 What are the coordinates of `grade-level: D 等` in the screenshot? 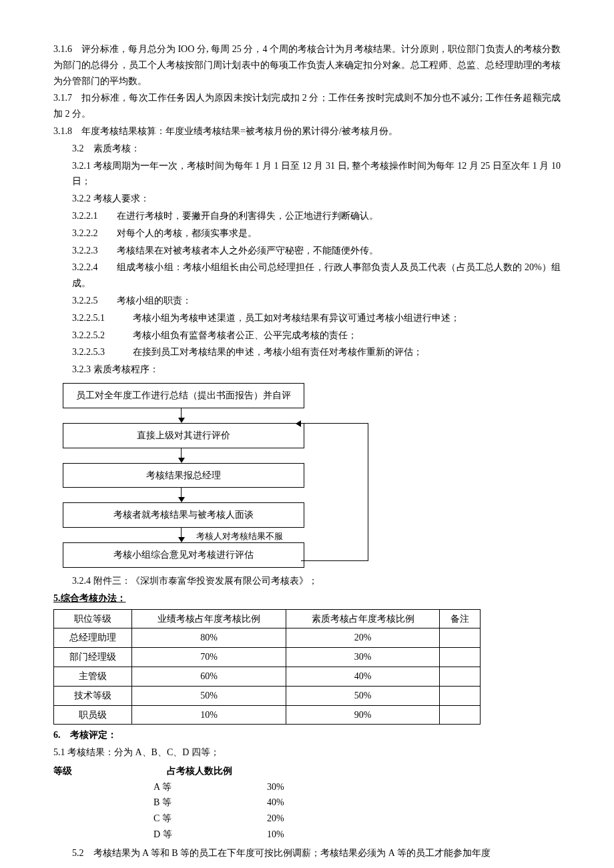 It's located at (160, 835).